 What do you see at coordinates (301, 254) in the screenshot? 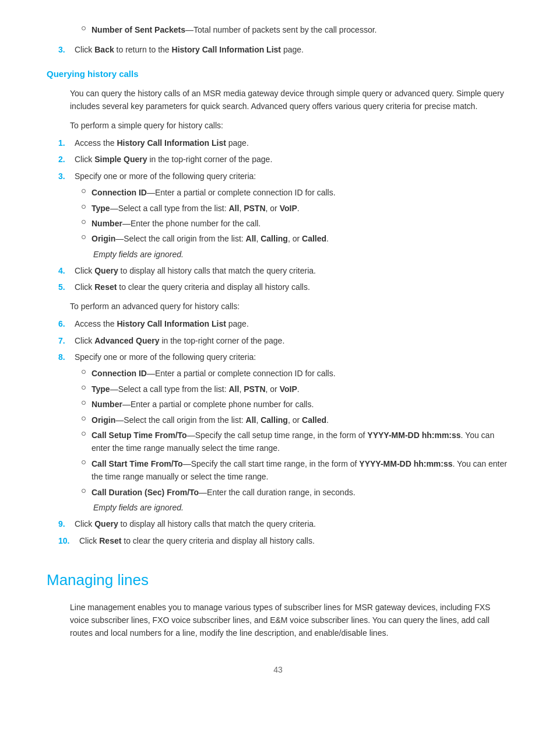
I see `empty-fields-1: Empty fields are ignored.` at bounding box center [301, 254].